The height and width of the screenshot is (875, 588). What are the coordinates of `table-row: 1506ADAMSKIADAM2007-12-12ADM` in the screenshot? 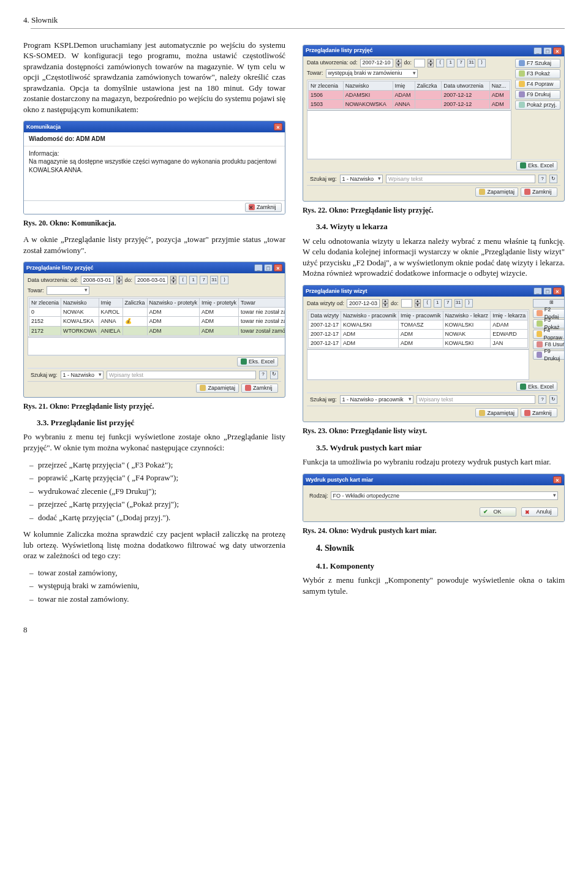 It's located at (409, 94).